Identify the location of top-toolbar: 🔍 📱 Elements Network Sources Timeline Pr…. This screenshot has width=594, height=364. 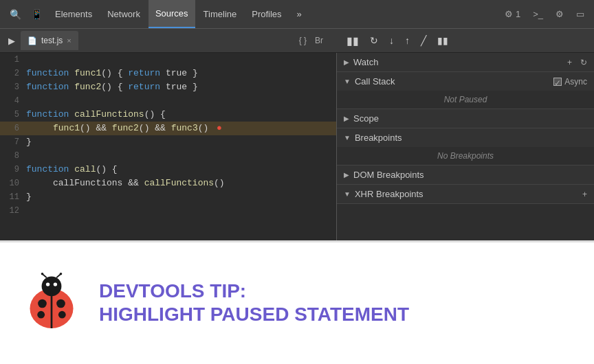
(297, 14).